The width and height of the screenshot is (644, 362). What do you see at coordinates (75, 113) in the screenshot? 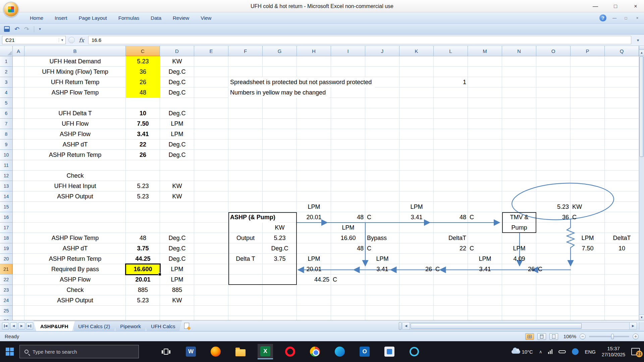
I see `cell-B6: UFH Delta T` at bounding box center [75, 113].